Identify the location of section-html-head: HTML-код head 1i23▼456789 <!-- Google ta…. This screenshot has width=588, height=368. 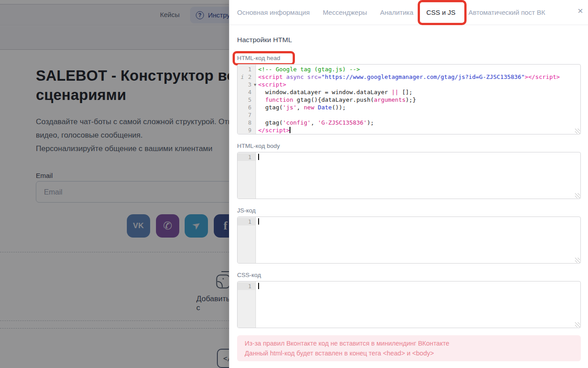
(409, 94).